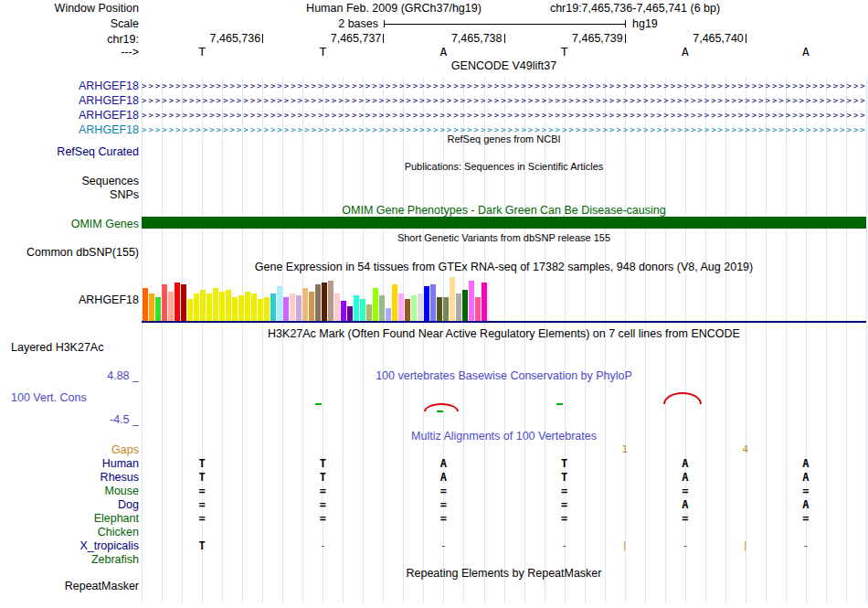  I want to click on h3k27ac-label: Layered H3K27Ac, so click(57, 347).